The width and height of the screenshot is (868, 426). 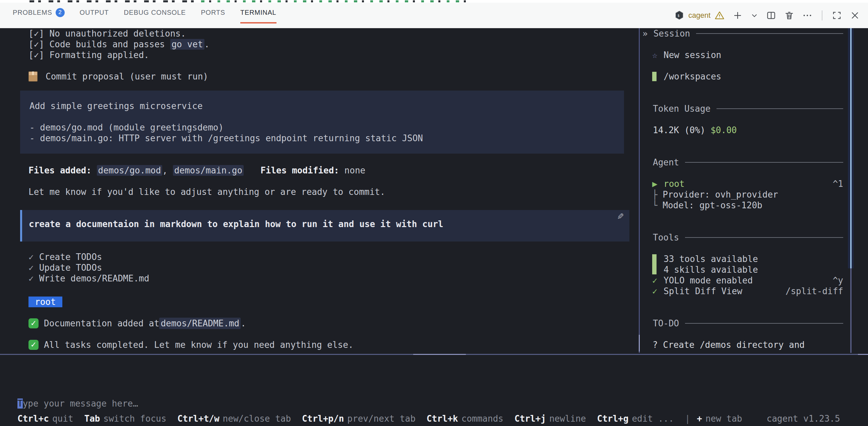 What do you see at coordinates (213, 12) in the screenshot?
I see `tab-ports-label: PORTS` at bounding box center [213, 12].